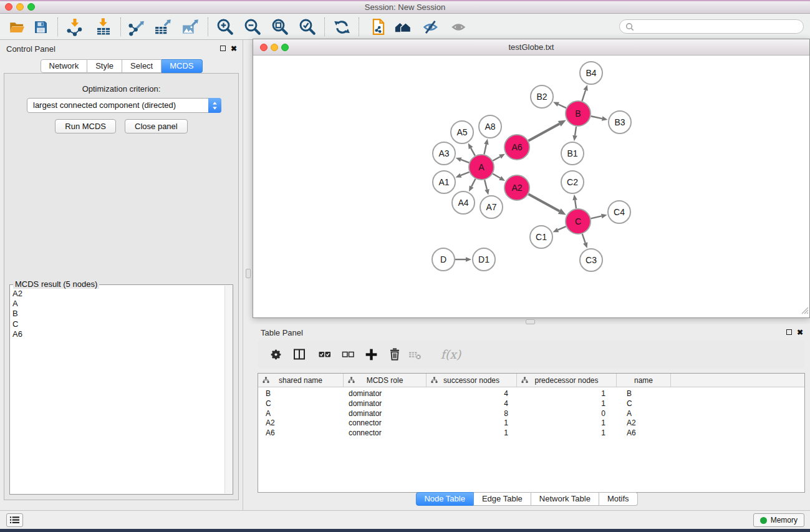 The image size is (810, 532). What do you see at coordinates (789, 332) in the screenshot?
I see `float-table-panel-icon` at bounding box center [789, 332].